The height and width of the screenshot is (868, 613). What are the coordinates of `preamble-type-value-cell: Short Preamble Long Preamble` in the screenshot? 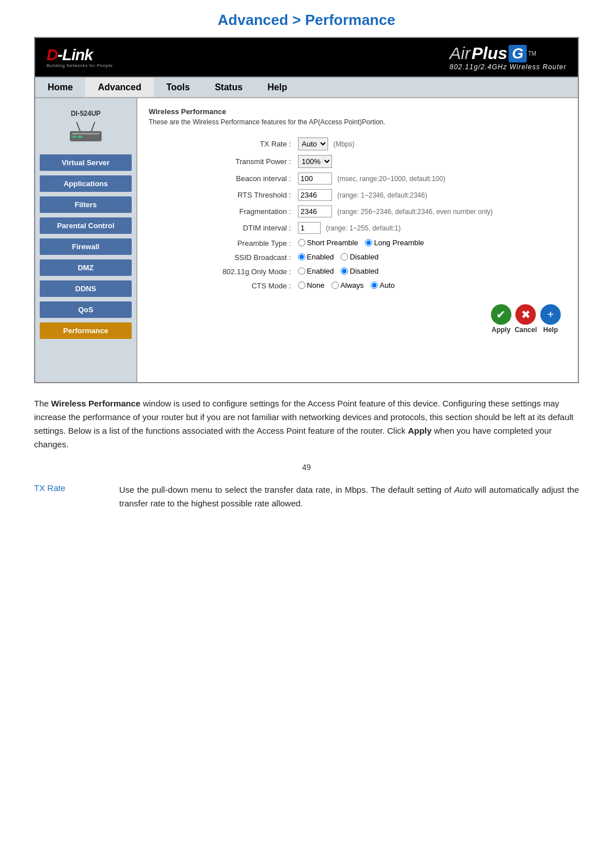 It's located at (396, 243).